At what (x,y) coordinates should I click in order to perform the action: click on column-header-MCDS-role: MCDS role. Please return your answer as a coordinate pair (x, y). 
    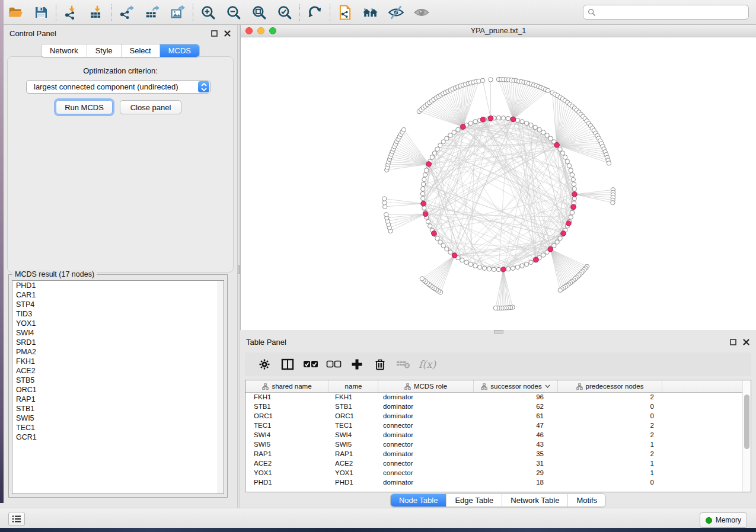
    Looking at the image, I should click on (426, 386).